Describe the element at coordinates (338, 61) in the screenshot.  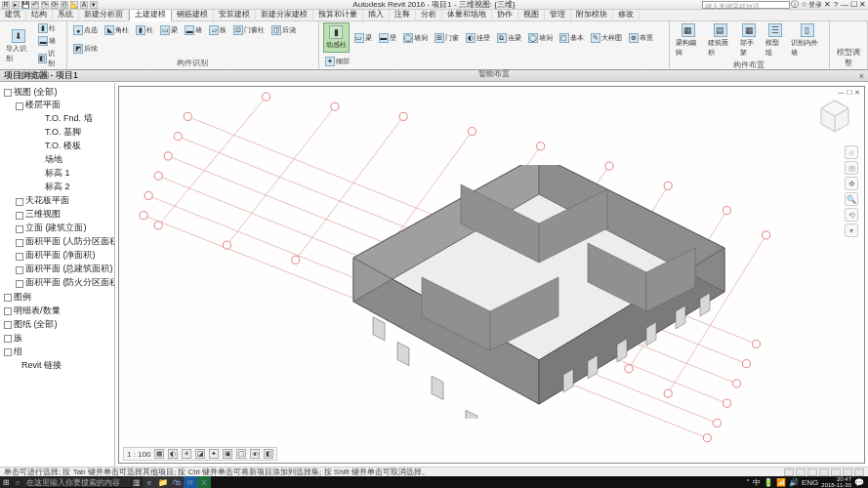
I see `btn-fine: ✦细部` at that location.